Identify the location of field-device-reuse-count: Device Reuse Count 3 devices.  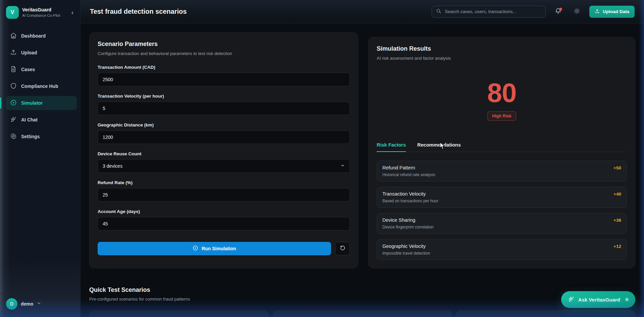
(224, 162).